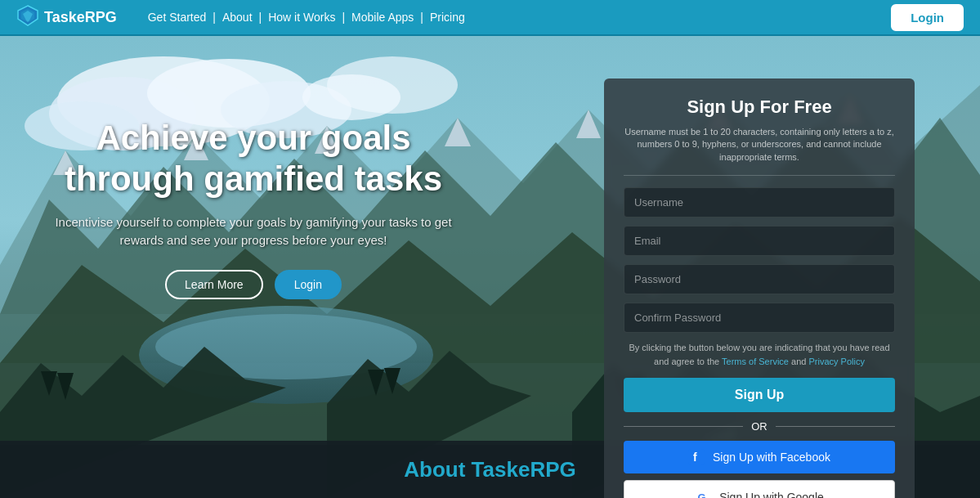 The width and height of the screenshot is (980, 498). I want to click on nav-mobile-apps: Mobile Apps, so click(383, 17).